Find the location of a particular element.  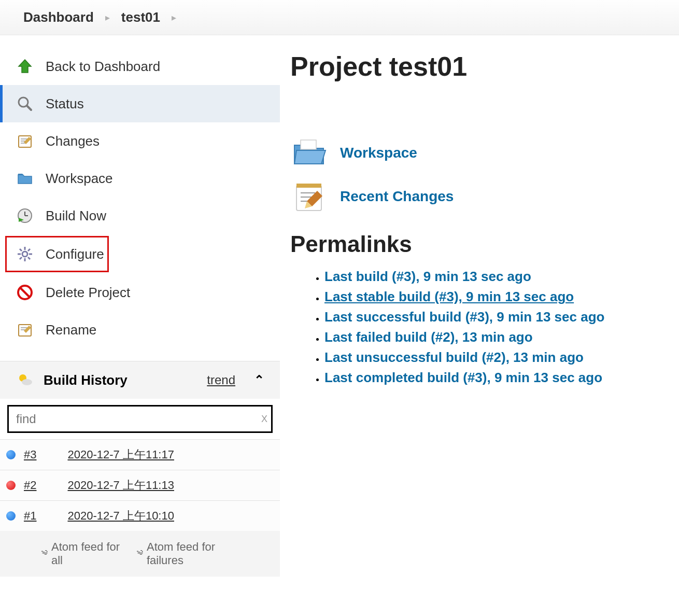

sidebar-item-configure: Configure is located at coordinates (57, 254).